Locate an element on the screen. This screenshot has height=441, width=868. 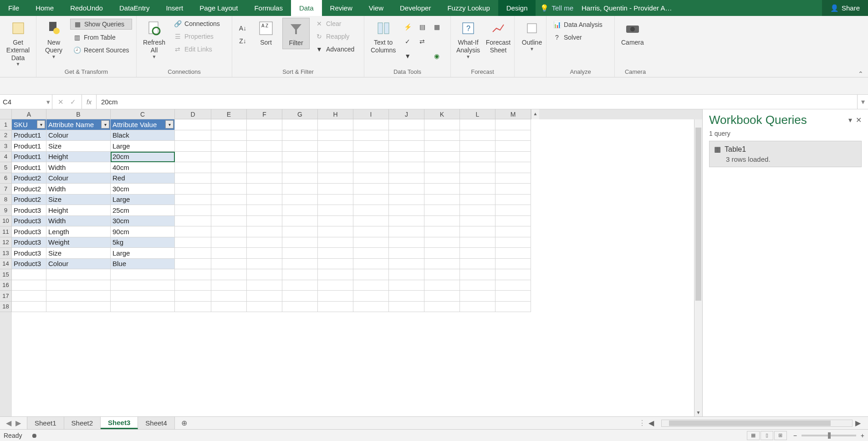
edit-links-button: ⇄ Edit Links is located at coordinates (197, 49).